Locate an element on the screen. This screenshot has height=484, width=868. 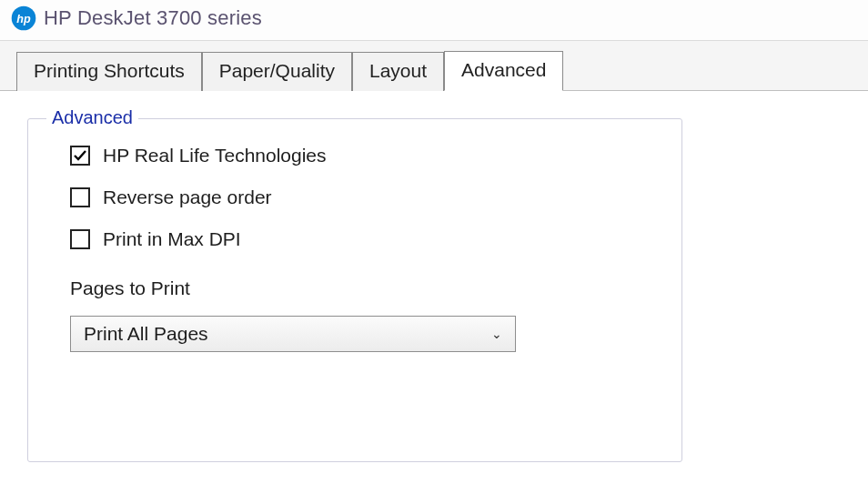
titlebar: hp HP DeskJet 3700 series is located at coordinates (434, 20).